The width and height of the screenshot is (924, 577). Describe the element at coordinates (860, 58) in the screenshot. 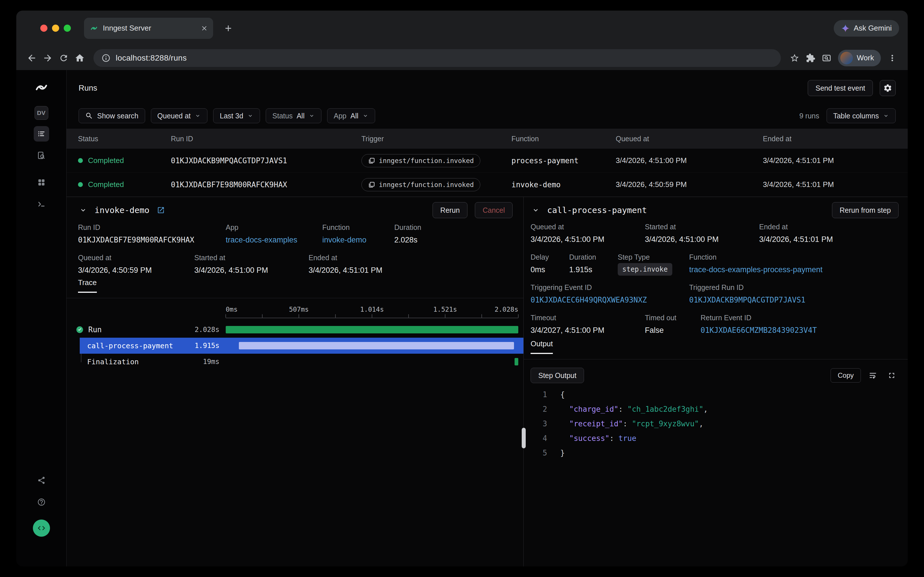

I see `profile-button: Work` at that location.